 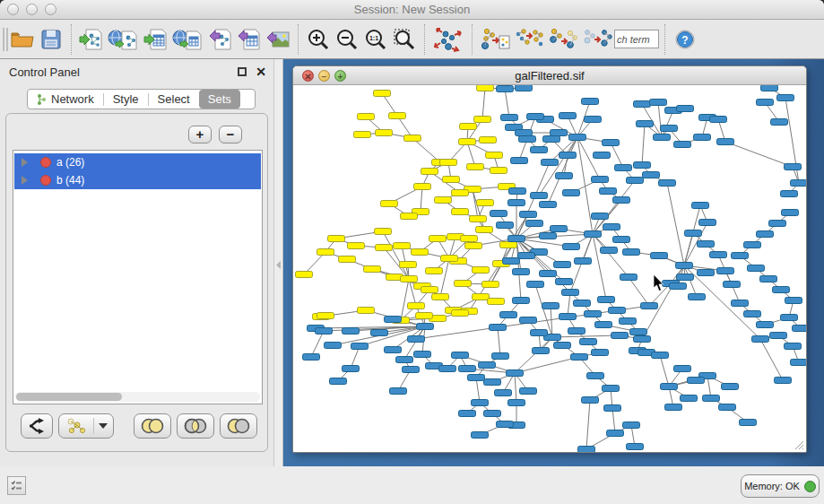 I want to click on open-session-button, so click(x=22, y=39).